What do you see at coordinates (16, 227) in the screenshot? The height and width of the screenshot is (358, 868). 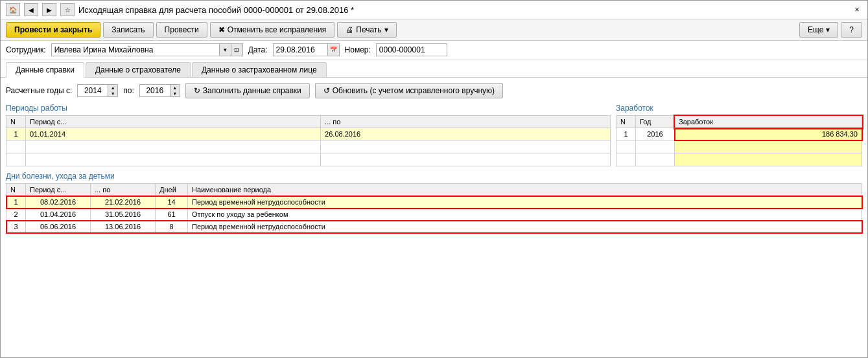 I see `illness-n: 3` at bounding box center [16, 227].